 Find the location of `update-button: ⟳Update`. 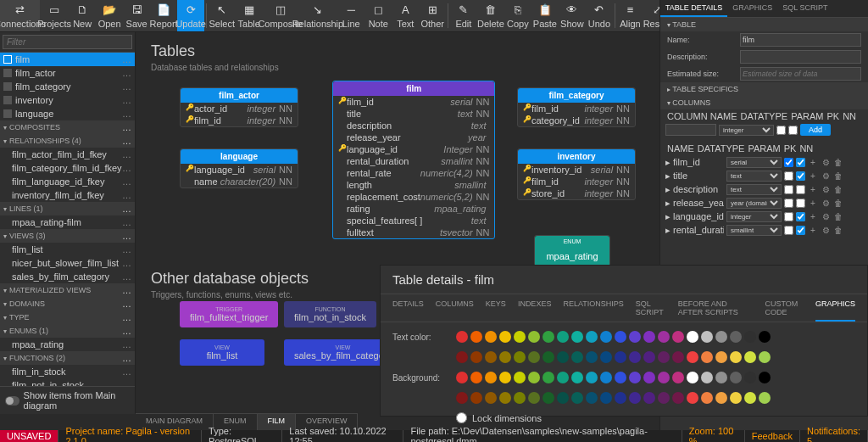

update-button: ⟳Update is located at coordinates (191, 15).